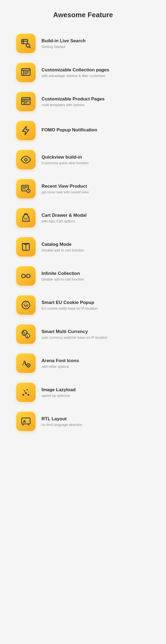 The height and width of the screenshot is (644, 166). I want to click on feature-subtitle-product-pages: multi templates with options, so click(73, 105).